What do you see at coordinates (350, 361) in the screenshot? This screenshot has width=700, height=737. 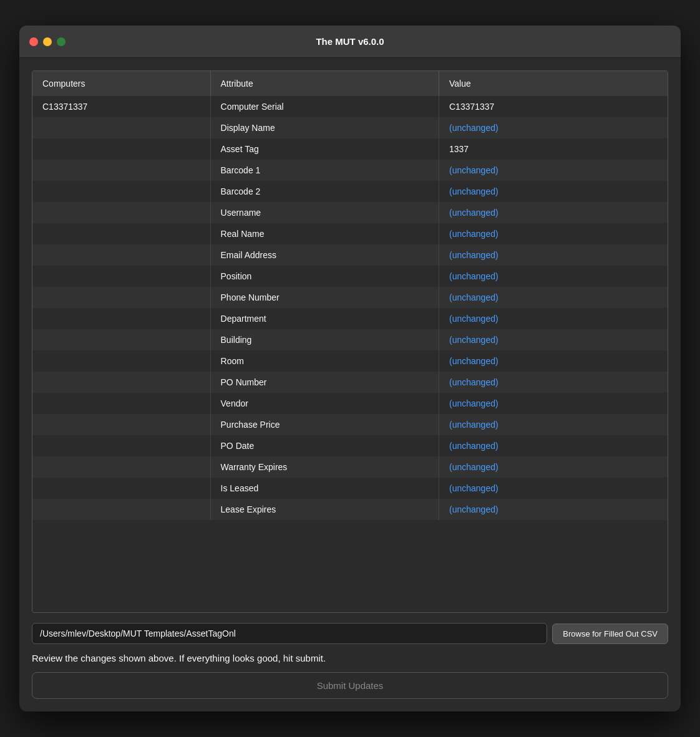 I see `table-row: Room(unchanged)` at bounding box center [350, 361].